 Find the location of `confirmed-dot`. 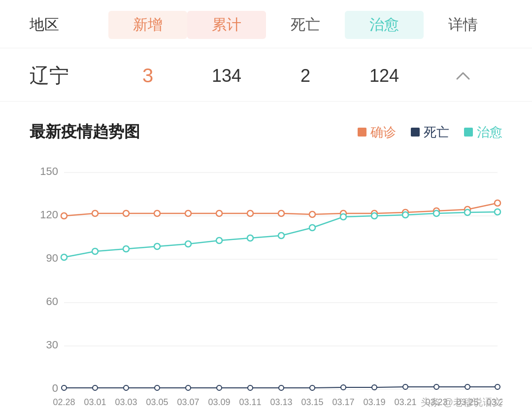

confirmed-dot is located at coordinates (362, 132).